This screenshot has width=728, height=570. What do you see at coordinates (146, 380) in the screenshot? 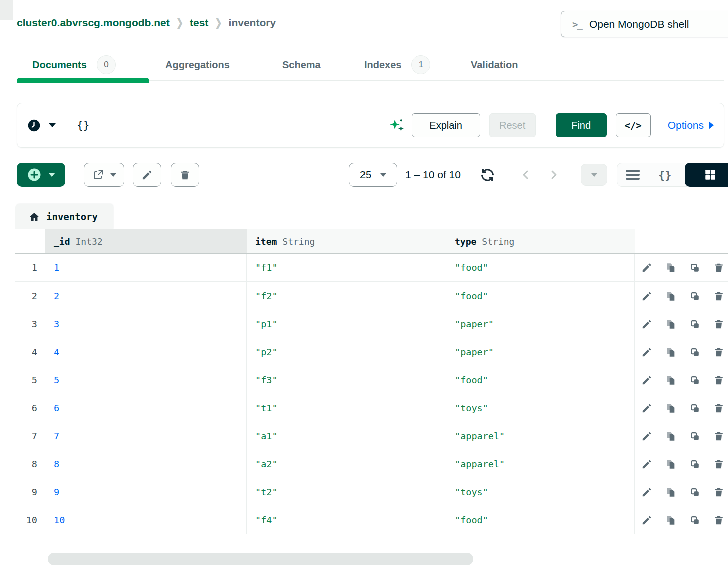
I see `cell-id-value: 5` at bounding box center [146, 380].